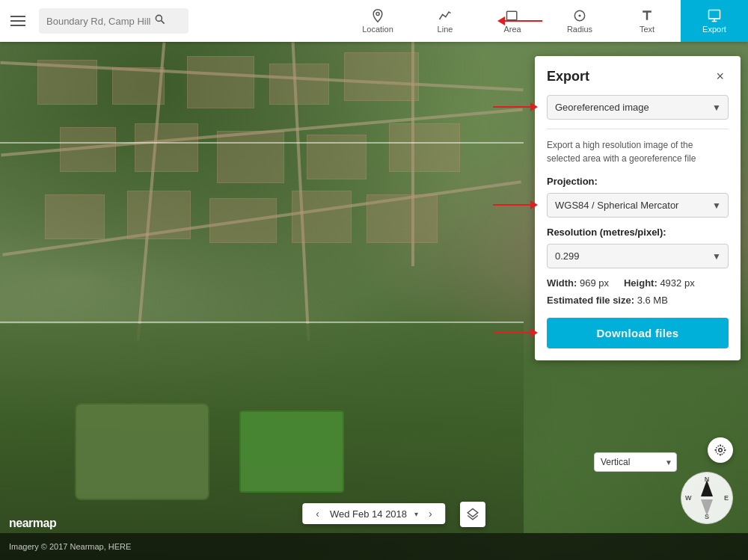 This screenshot has width=748, height=560. What do you see at coordinates (637, 256) in the screenshot?
I see `resolution-select-wrapper: 0.299 0.5 1.0 2.0 ▼` at bounding box center [637, 256].